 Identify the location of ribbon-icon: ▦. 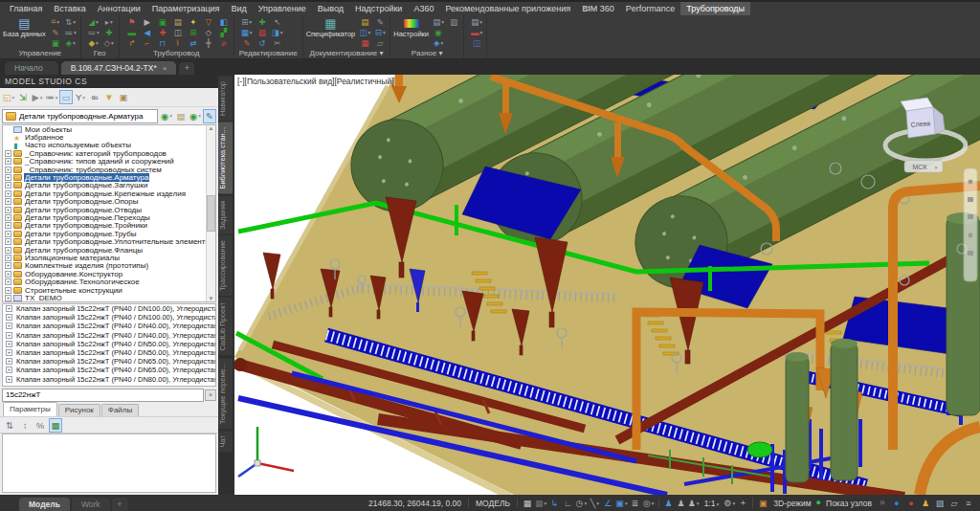
(365, 42).